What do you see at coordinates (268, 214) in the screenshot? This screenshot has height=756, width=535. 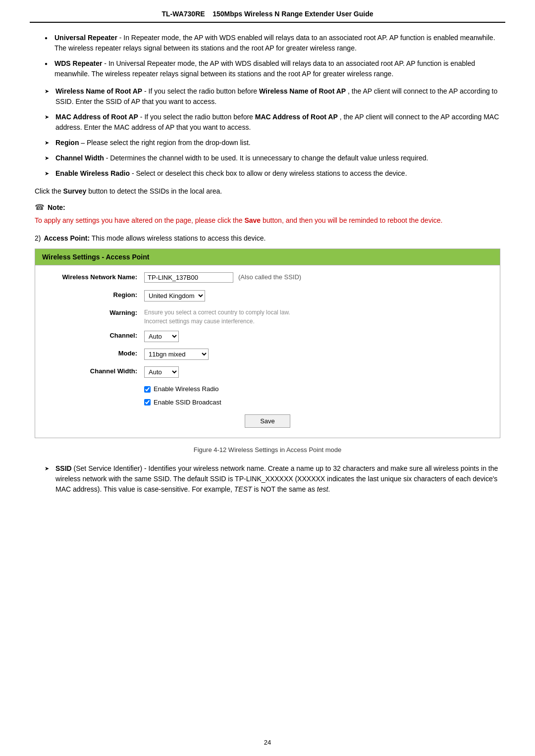 I see `note-section: ☎ Note: To apply any settings you have a…` at bounding box center [268, 214].